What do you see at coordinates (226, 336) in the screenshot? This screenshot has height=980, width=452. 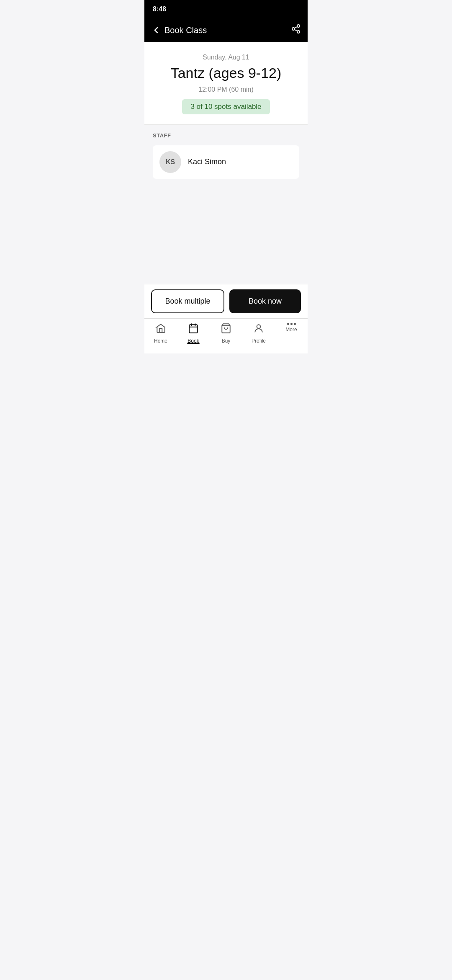 I see `bottom-navigation: Home Book Buy Prof` at bounding box center [226, 336].